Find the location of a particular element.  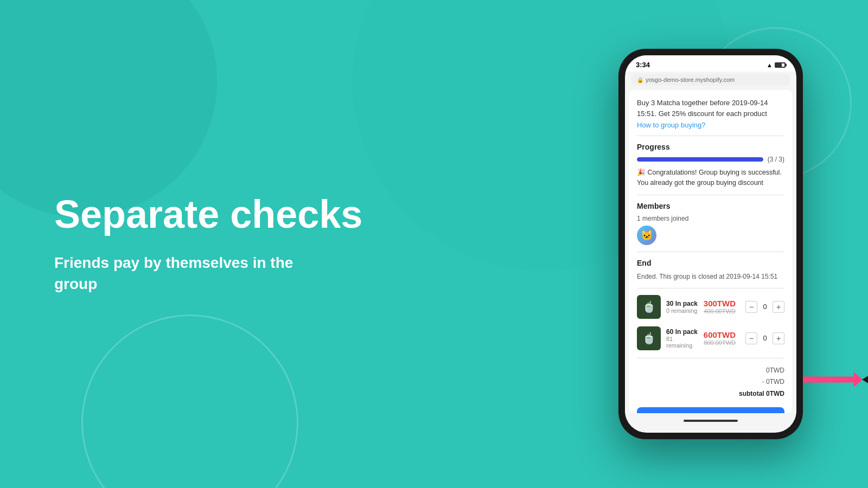

summary-section: 0TWD - 0TWD subtotal 0TWD is located at coordinates (711, 383).